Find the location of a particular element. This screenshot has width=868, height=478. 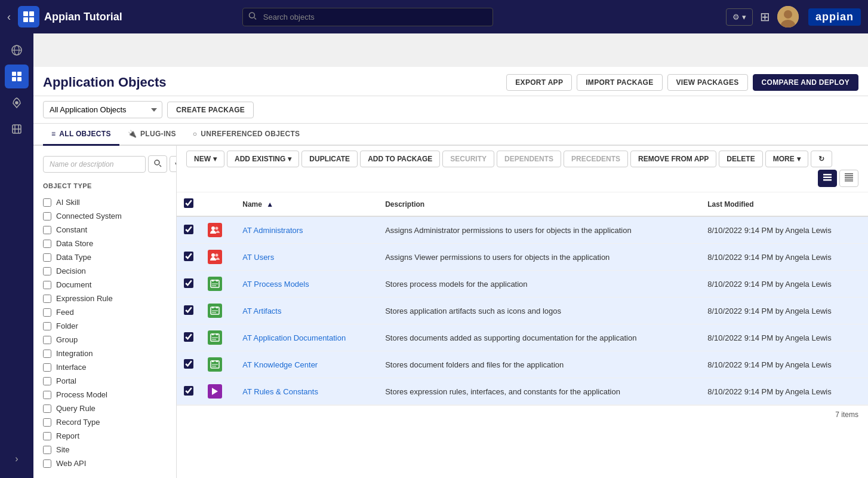

add-to-package-button: ADD TO PACKAGE is located at coordinates (400, 159).